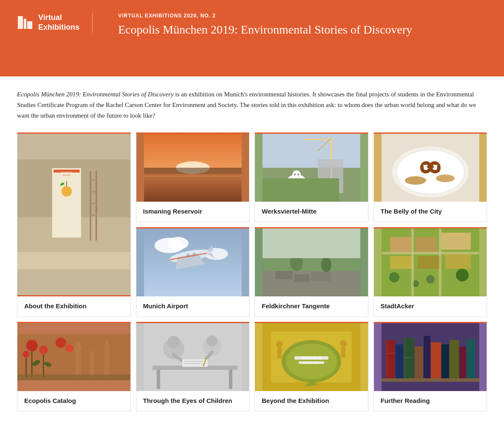  Describe the element at coordinates (311, 272) in the screenshot. I see `card-feldkirchner-tangente: Feldkirchner Tangente` at that location.